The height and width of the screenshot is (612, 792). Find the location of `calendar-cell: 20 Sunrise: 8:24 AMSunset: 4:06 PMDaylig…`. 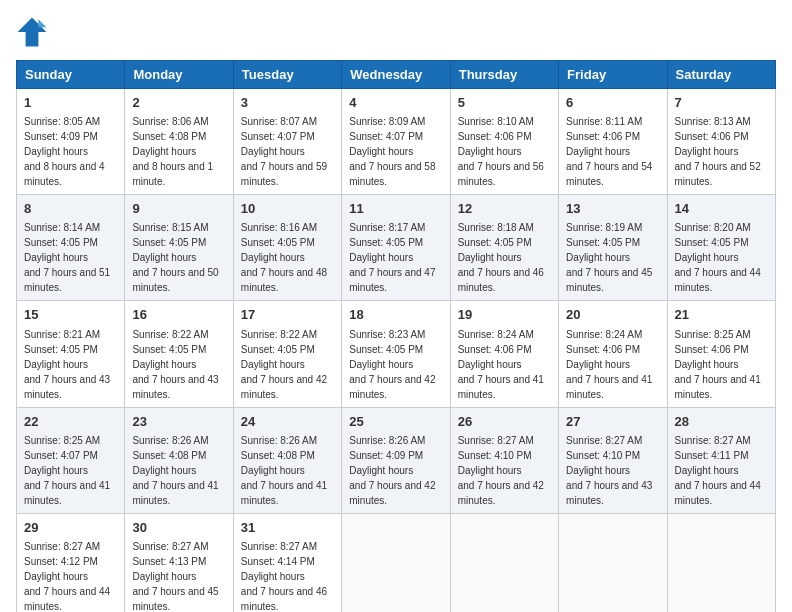

calendar-cell: 20 Sunrise: 8:24 AMSunset: 4:06 PMDaylig… is located at coordinates (613, 354).